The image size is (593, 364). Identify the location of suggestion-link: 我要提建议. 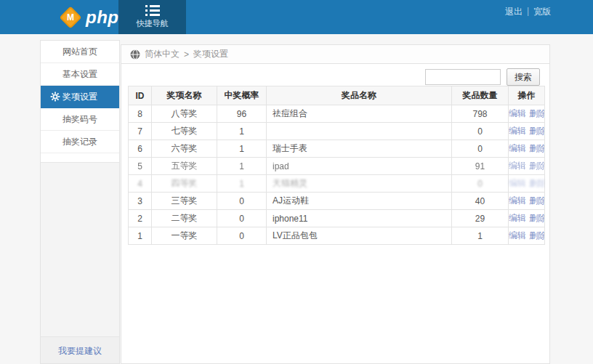
(80, 350).